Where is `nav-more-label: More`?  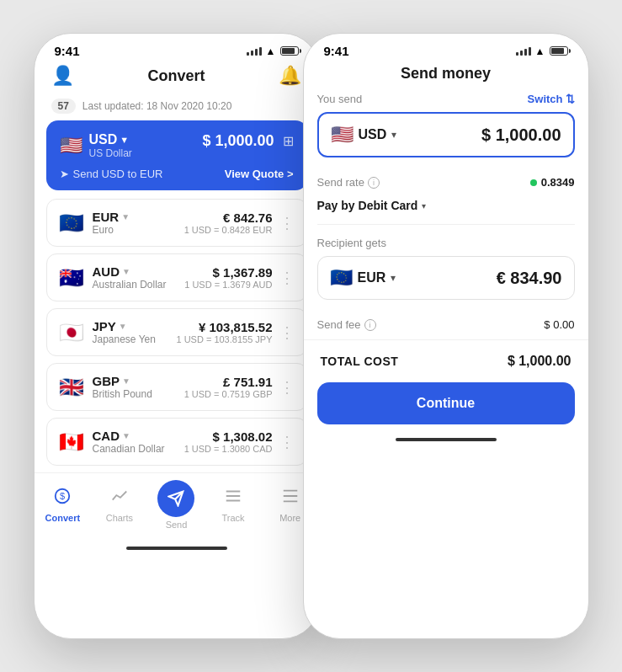
nav-more-label: More is located at coordinates (290, 518).